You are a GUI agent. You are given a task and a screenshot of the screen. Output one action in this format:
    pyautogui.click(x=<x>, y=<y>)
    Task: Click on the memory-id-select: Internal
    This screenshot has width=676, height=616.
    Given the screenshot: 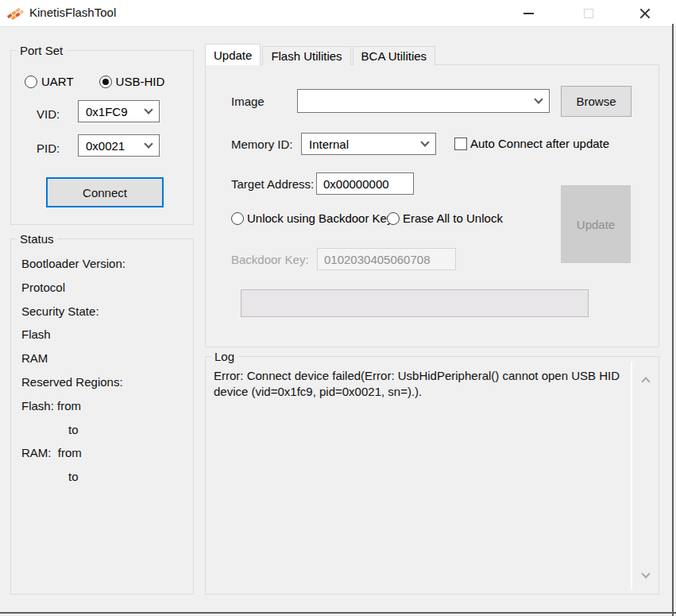 What is the action you would take?
    pyautogui.click(x=369, y=144)
    